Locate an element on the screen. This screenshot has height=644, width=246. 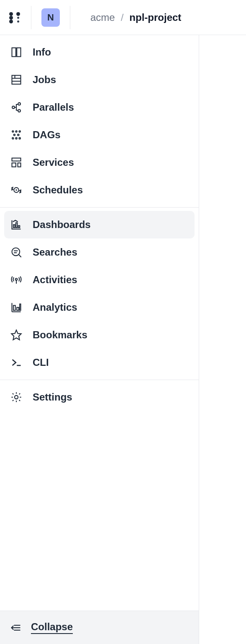
search-list-icon is located at coordinates (16, 252).